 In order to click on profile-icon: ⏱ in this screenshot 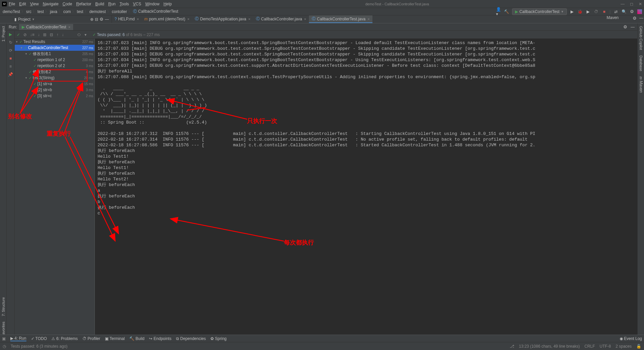, I will do `click(596, 12)`.